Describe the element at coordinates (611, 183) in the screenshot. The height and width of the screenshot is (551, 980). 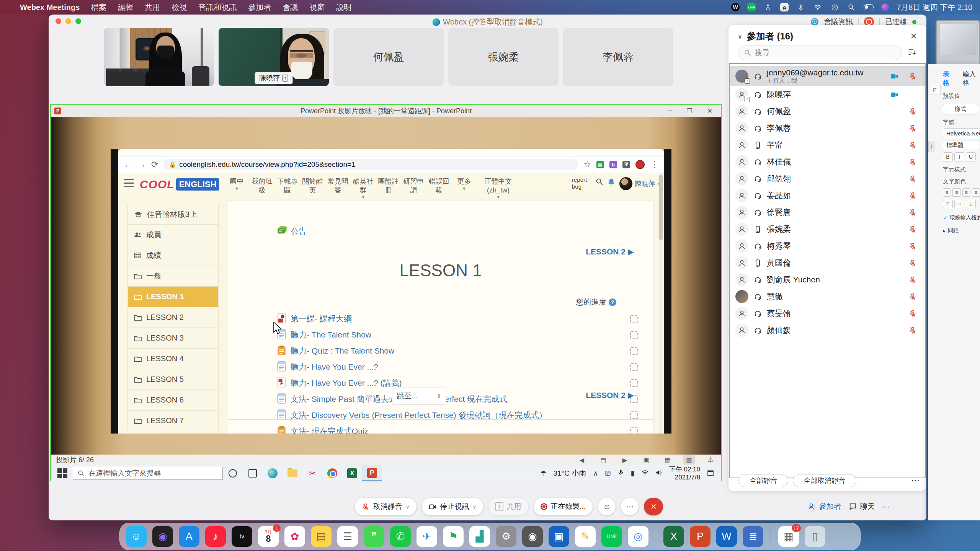
I see `notifications-bell-icon` at that location.